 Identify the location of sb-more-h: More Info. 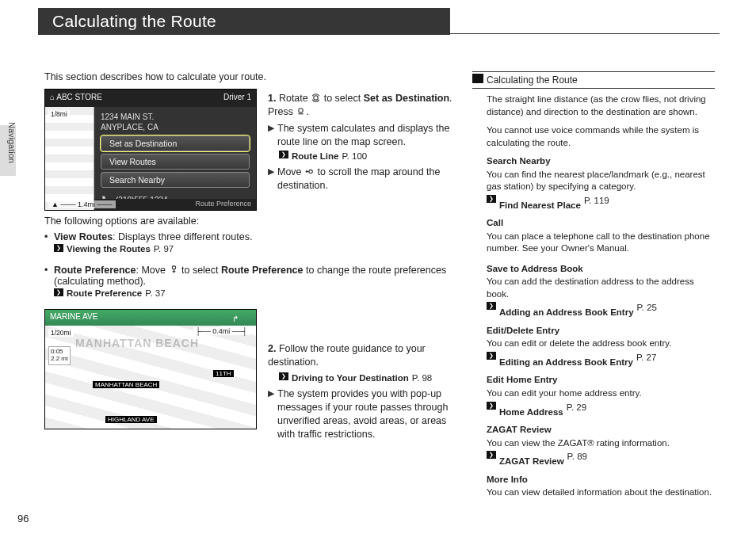
(601, 480).